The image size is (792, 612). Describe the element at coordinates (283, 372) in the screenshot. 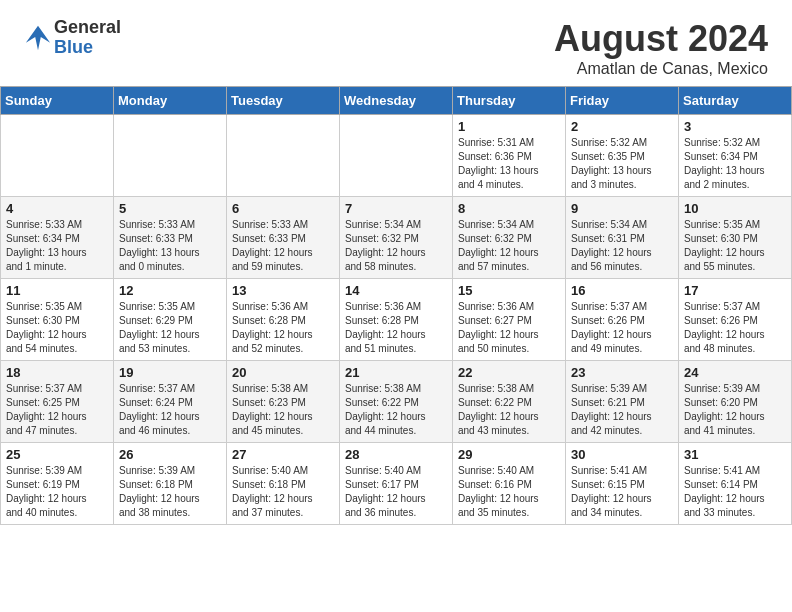

I see `day-number: 20` at that location.